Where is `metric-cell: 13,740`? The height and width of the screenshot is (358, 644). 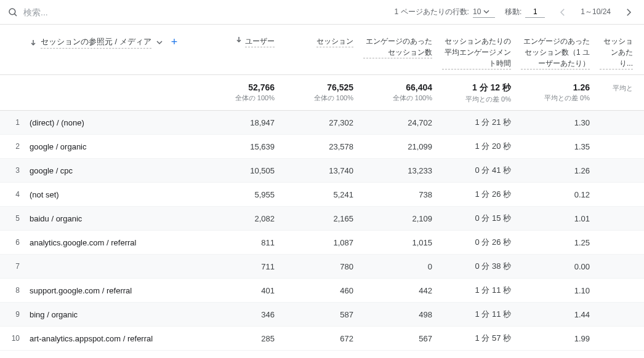 metric-cell: 13,740 is located at coordinates (321, 171).